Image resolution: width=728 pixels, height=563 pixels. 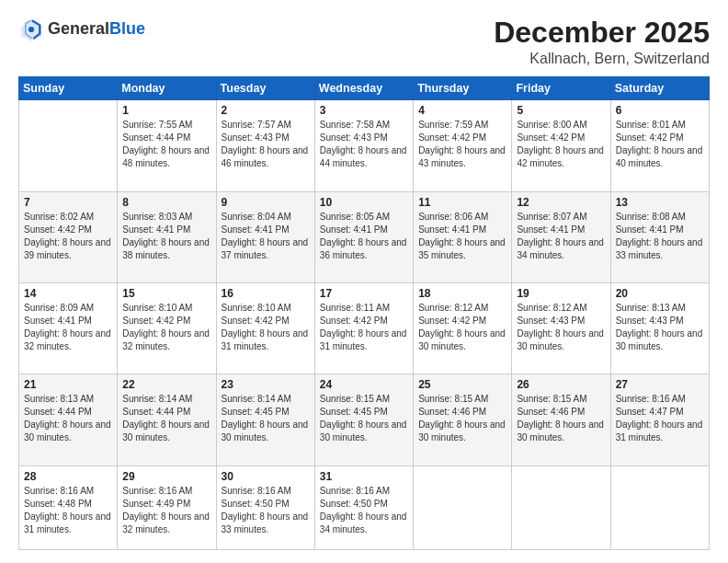 What do you see at coordinates (266, 202) in the screenshot?
I see `day-number: 9` at bounding box center [266, 202].